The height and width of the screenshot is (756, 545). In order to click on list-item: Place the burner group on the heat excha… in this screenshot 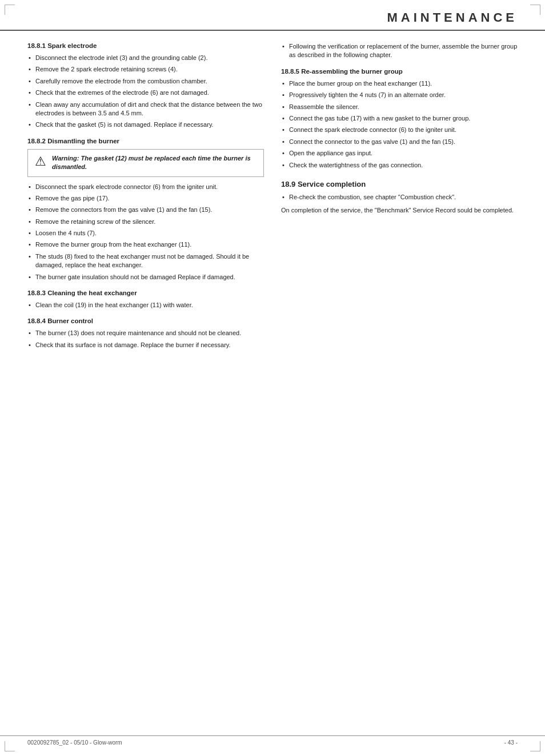, I will do `click(399, 83)`.